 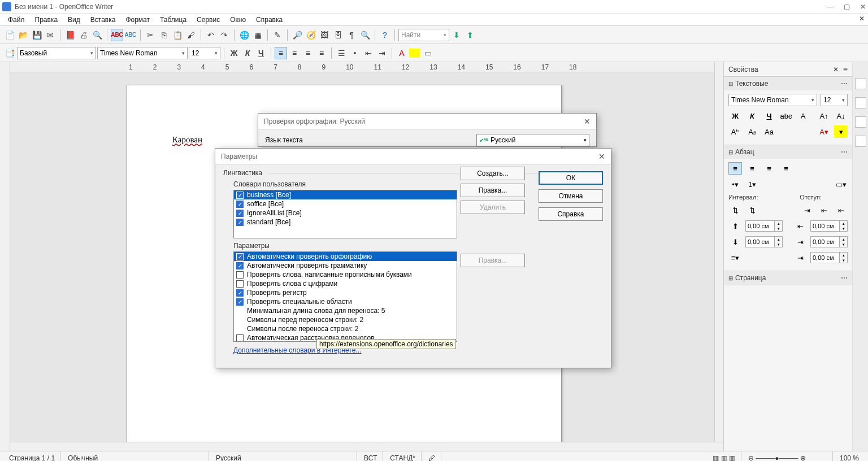 I want to click on help-icon: ?, so click(x=385, y=35).